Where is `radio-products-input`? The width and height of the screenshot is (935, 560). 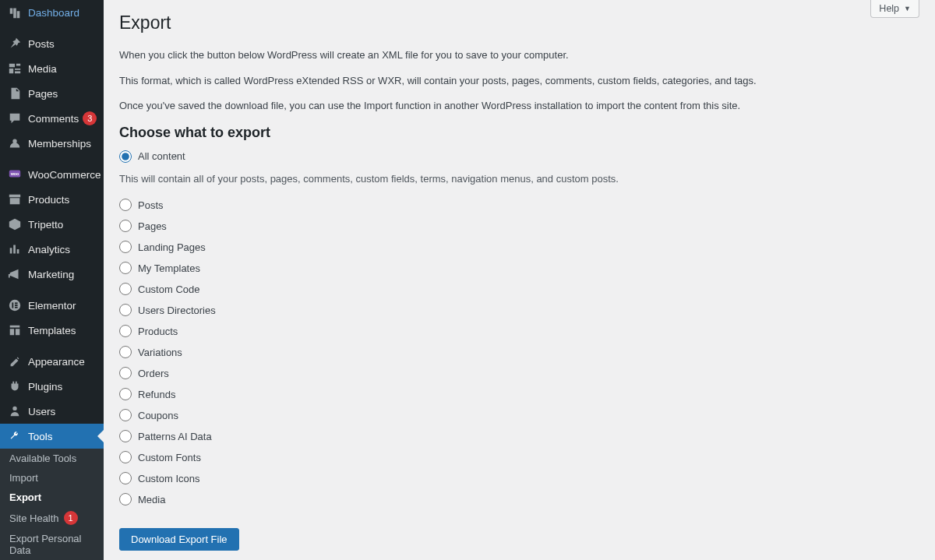
radio-products-input is located at coordinates (125, 331).